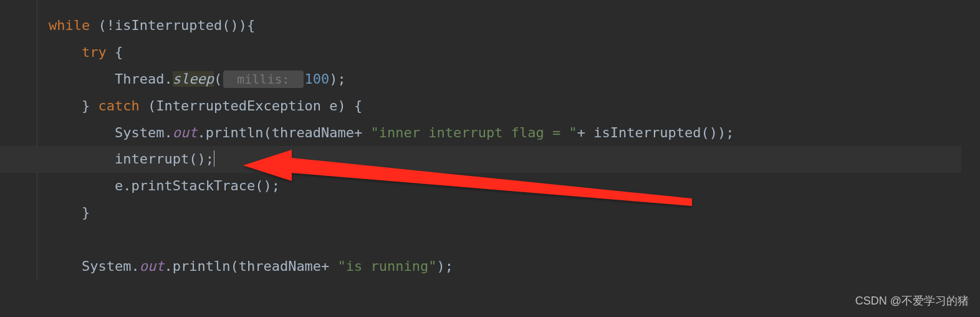  I want to click on keyword-try: try, so click(94, 52).